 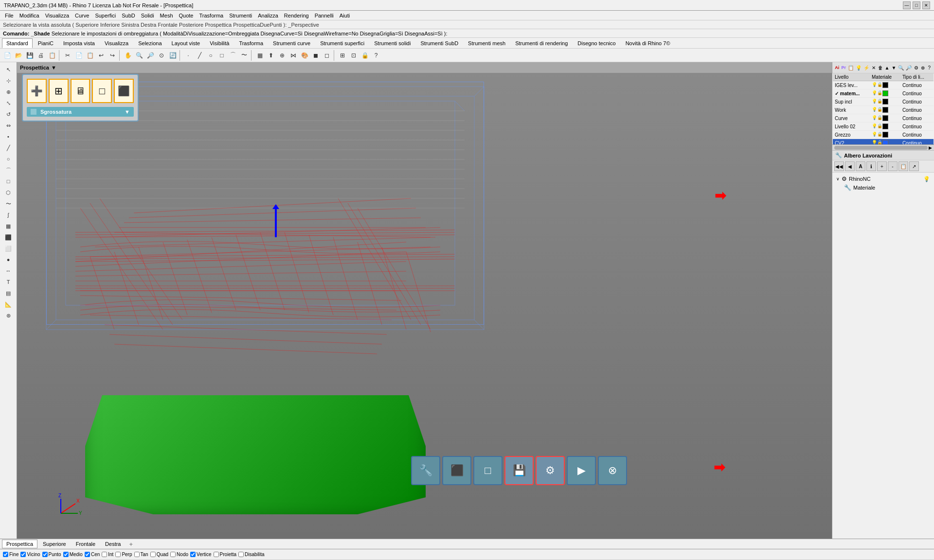 I want to click on menu-item-modifica: Modifica, so click(x=29, y=16).